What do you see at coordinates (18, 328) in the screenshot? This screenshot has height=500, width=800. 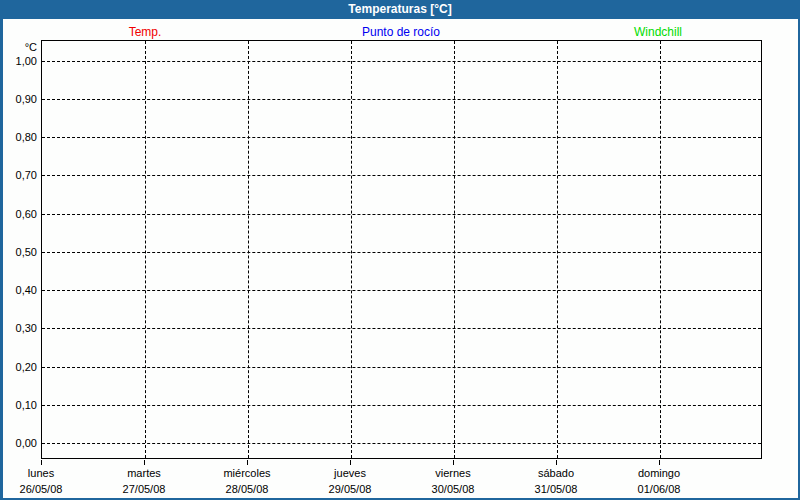 I see `y-tick-label: 0,30` at bounding box center [18, 328].